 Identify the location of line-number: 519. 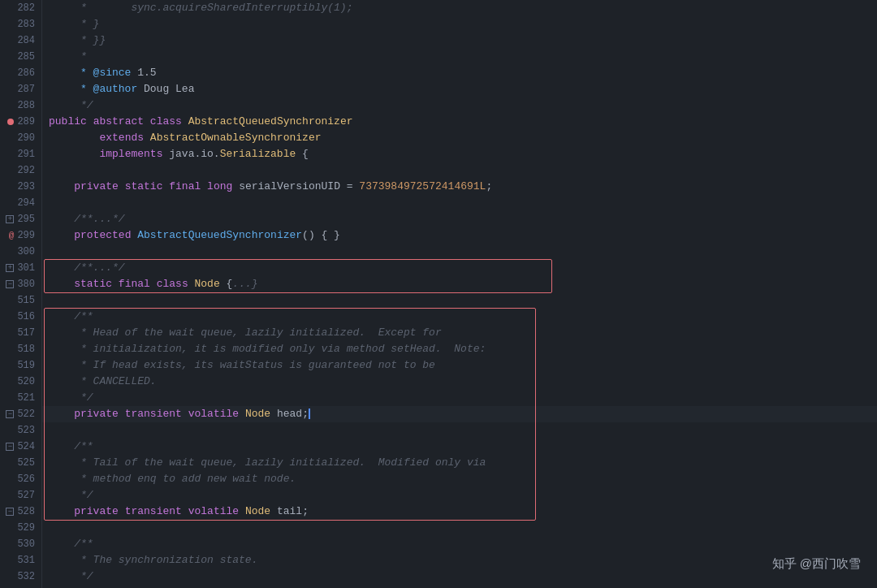
(19, 365).